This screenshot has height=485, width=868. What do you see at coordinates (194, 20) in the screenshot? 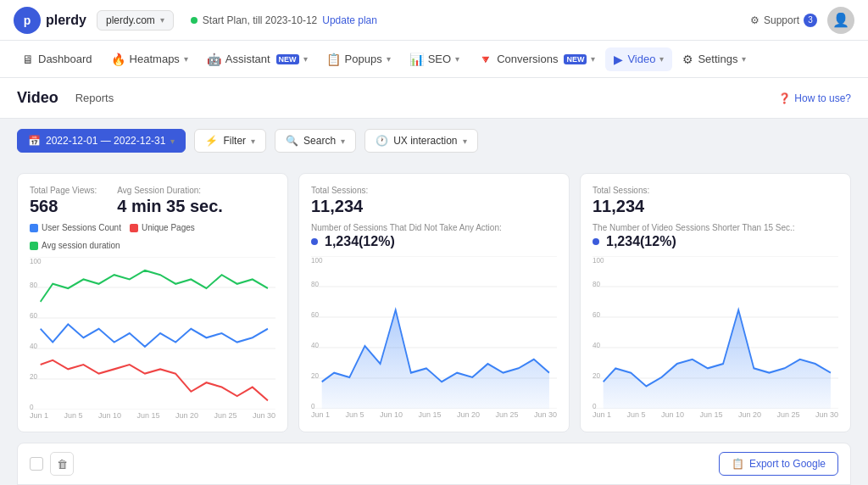
I see `plan-status-dot` at bounding box center [194, 20].